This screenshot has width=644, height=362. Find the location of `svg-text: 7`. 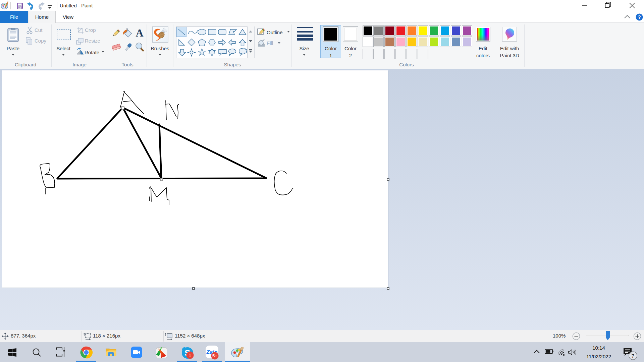

svg-text: 7 is located at coordinates (633, 356).